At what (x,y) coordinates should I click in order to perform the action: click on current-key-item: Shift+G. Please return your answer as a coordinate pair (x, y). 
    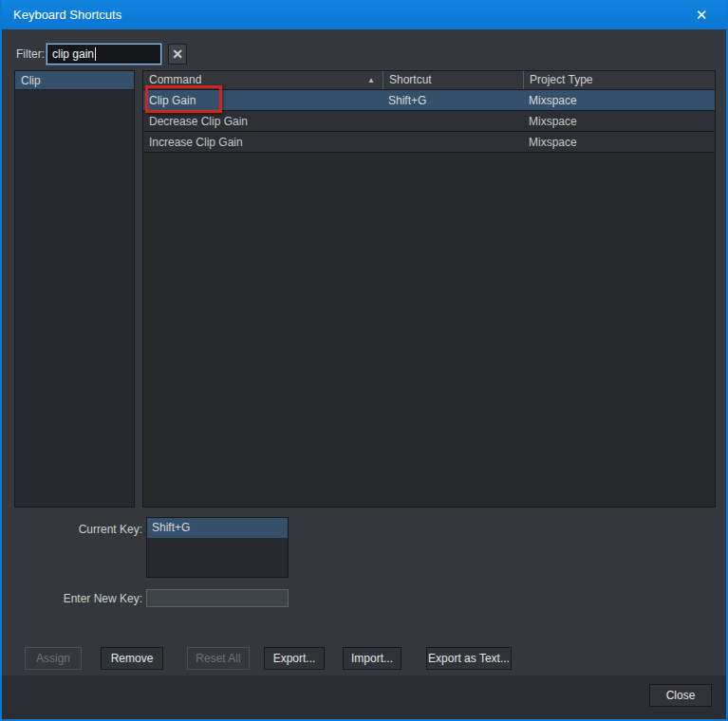
    Looking at the image, I should click on (217, 527).